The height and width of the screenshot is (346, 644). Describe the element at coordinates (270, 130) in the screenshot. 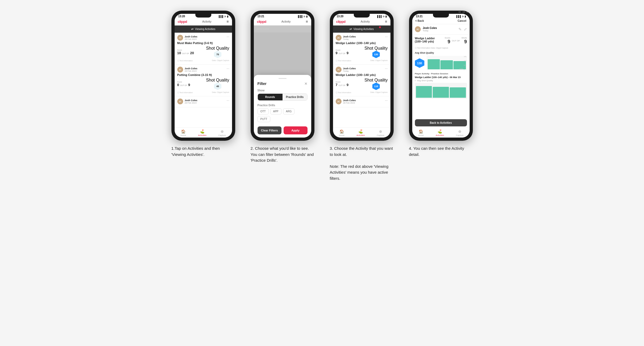

I see `clear-filters-button: Clear Filters` at that location.